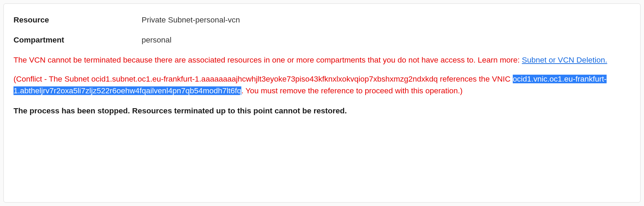 Image resolution: width=644 pixels, height=206 pixels. What do you see at coordinates (322, 111) in the screenshot?
I see `process-stopped-message: The process has been stopped. Resources …` at bounding box center [322, 111].